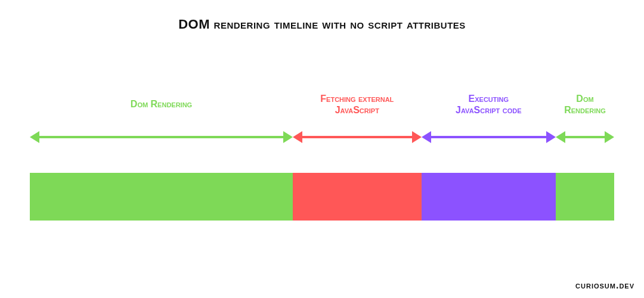  I want to click on phase-label: Executing JavaScript code, so click(489, 104).